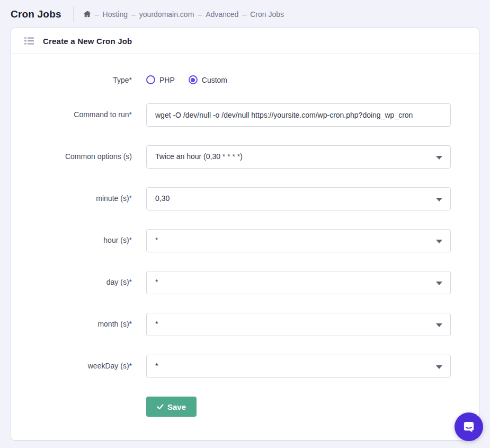 The width and height of the screenshot is (490, 448). What do you see at coordinates (36, 14) in the screenshot?
I see `page-title: Cron Jobs` at bounding box center [36, 14].